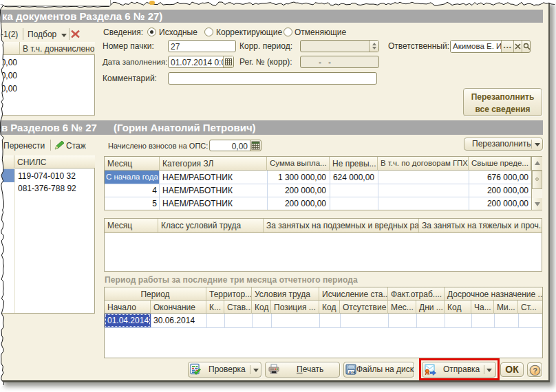 This screenshot has height=392, width=556. Describe the element at coordinates (352, 372) in the screenshot. I see `svg-text: док` at that location.